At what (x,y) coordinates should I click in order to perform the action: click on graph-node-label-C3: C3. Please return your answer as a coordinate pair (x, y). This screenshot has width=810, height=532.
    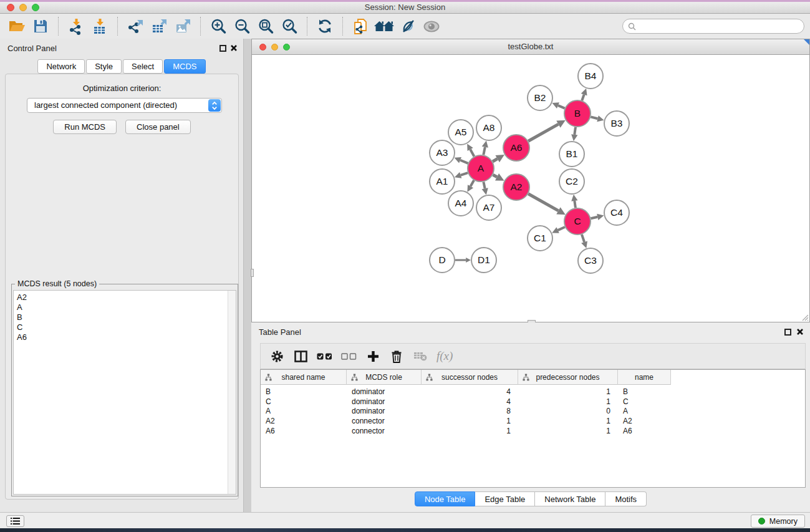
    Looking at the image, I should click on (591, 261).